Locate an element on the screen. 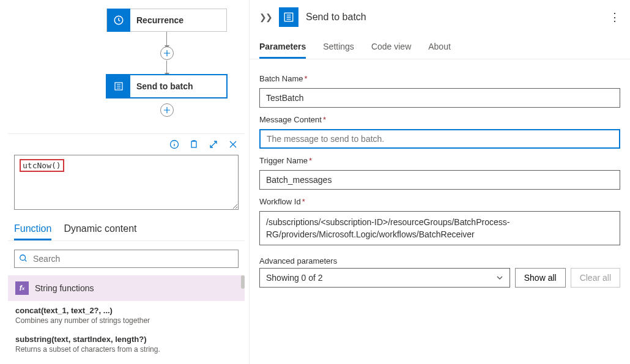  node-send-to-batch: Send to batch is located at coordinates (166, 86).